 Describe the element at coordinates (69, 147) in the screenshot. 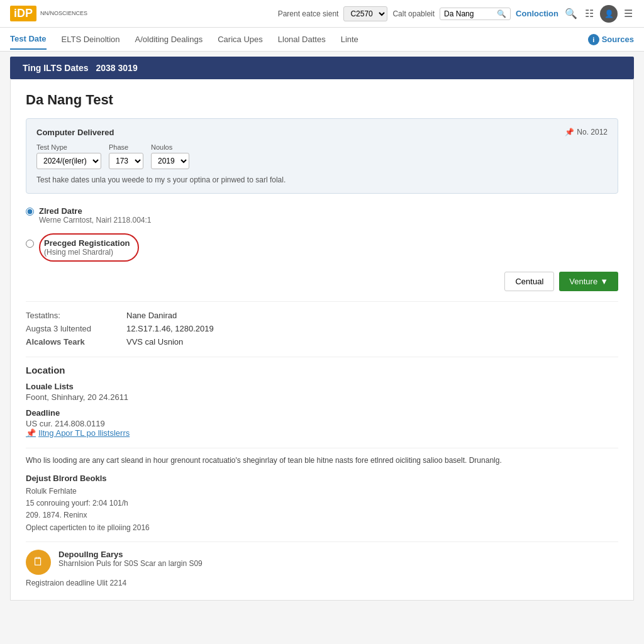

I see `test-type-label: Test Nype` at that location.